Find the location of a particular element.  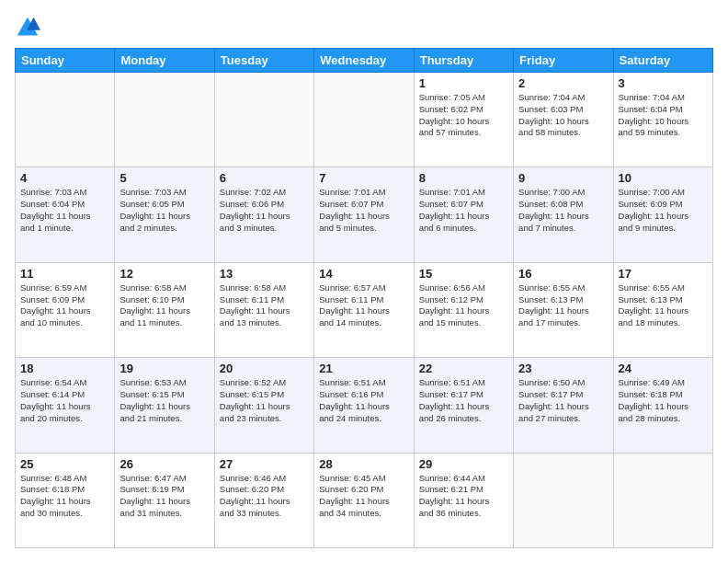

weekday-header-monday: Monday is located at coordinates (165, 61).